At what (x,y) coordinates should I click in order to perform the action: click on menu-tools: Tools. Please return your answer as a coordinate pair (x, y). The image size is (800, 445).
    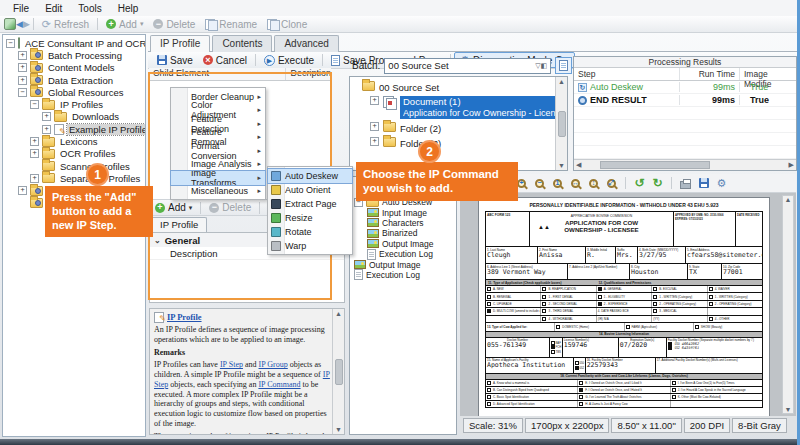
    Looking at the image, I should click on (90, 8).